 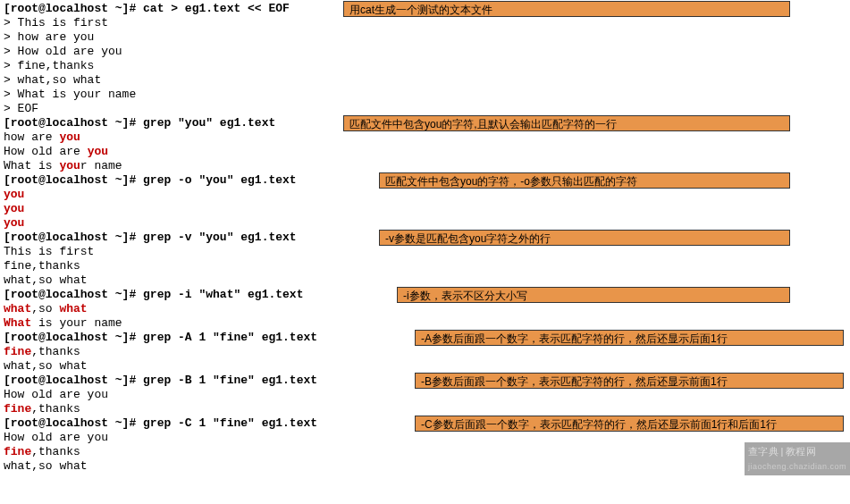 I want to click on watermark-url: jiaocheng.chazidian.com, so click(x=797, y=466).